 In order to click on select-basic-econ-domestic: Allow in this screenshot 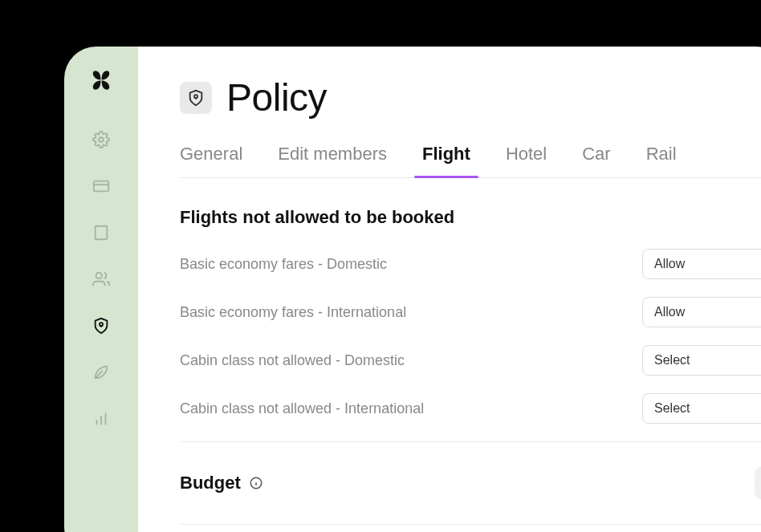, I will do `click(702, 264)`.